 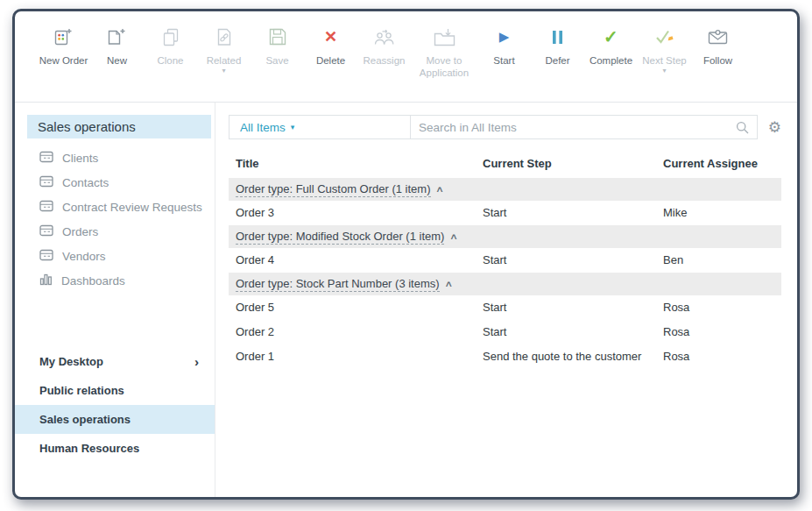 I want to click on view-search-box: All Items ▾, so click(x=493, y=127).